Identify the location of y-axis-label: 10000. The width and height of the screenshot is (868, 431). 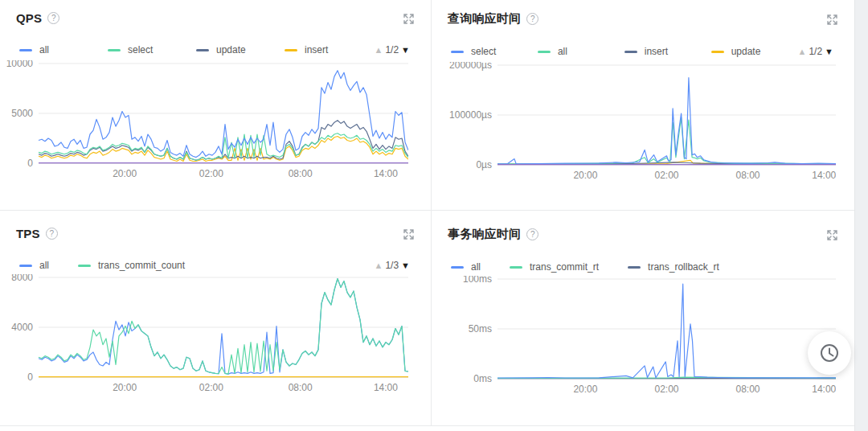
(20, 64).